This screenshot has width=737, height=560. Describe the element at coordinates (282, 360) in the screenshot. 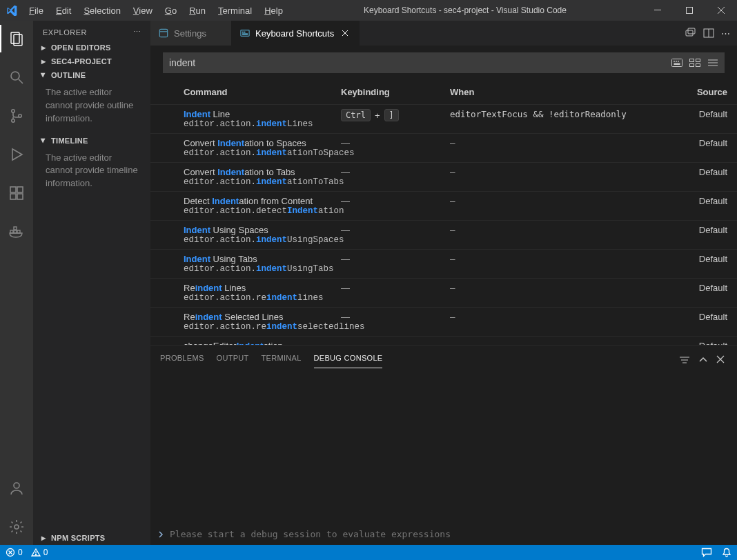

I see `panel-tab-terminal: TERMINAL` at that location.